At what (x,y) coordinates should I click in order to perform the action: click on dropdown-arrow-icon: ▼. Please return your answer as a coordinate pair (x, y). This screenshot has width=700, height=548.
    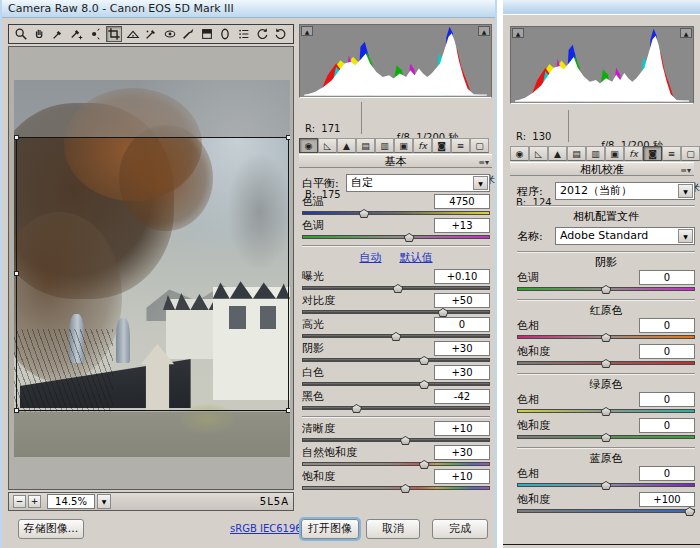
    Looking at the image, I should click on (686, 191).